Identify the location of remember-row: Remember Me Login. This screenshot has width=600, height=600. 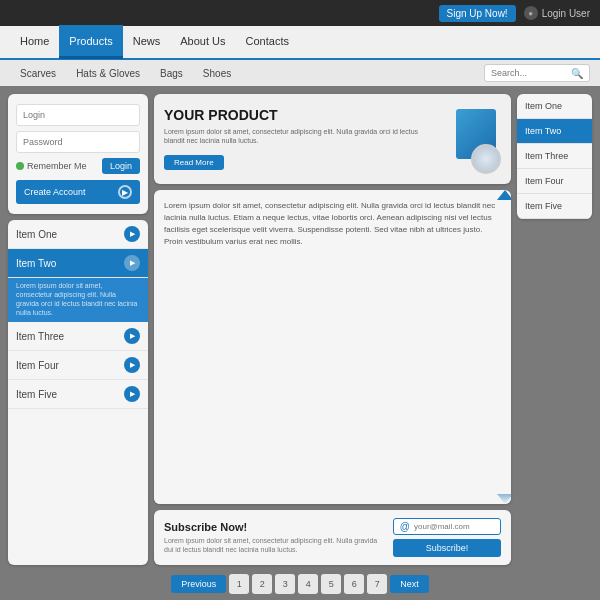
(78, 166).